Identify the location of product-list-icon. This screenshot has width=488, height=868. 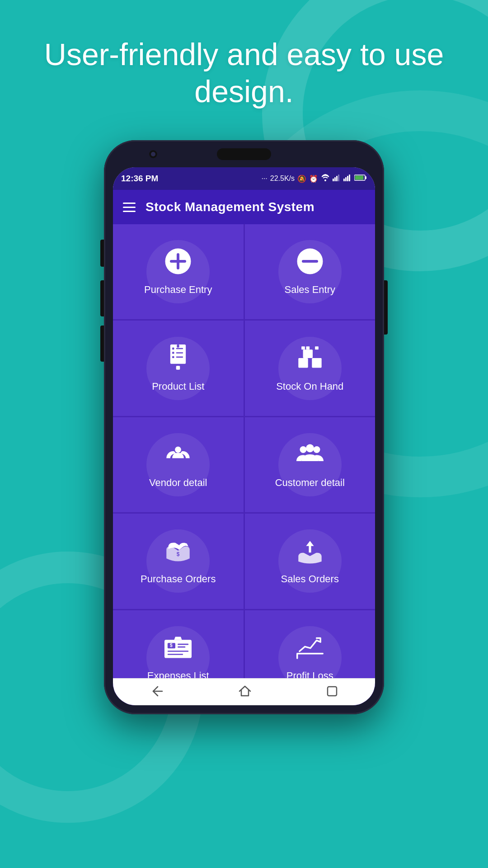
(178, 359).